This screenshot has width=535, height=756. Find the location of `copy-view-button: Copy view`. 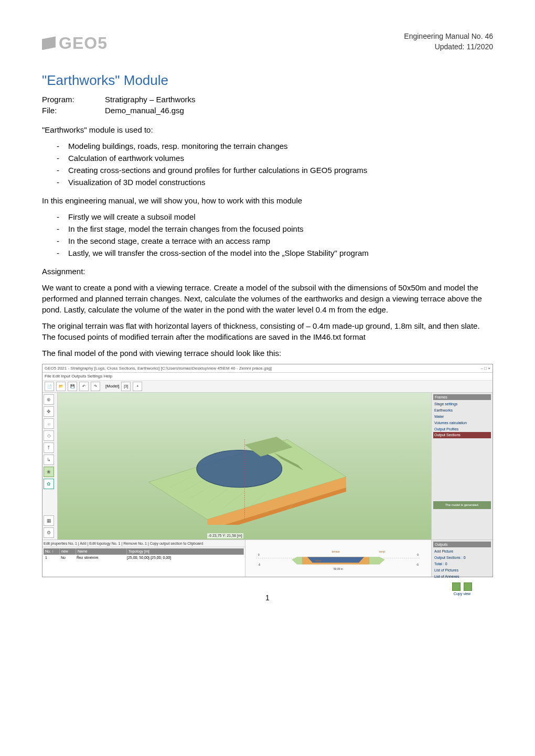

copy-view-button: Copy view is located at coordinates (462, 594).